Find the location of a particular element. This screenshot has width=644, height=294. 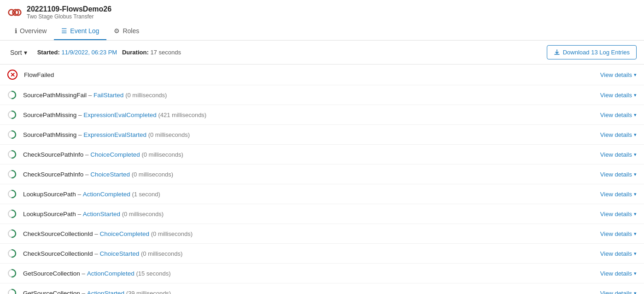

event-name: GetSourceCollection – ActionStarted is located at coordinates (74, 292).